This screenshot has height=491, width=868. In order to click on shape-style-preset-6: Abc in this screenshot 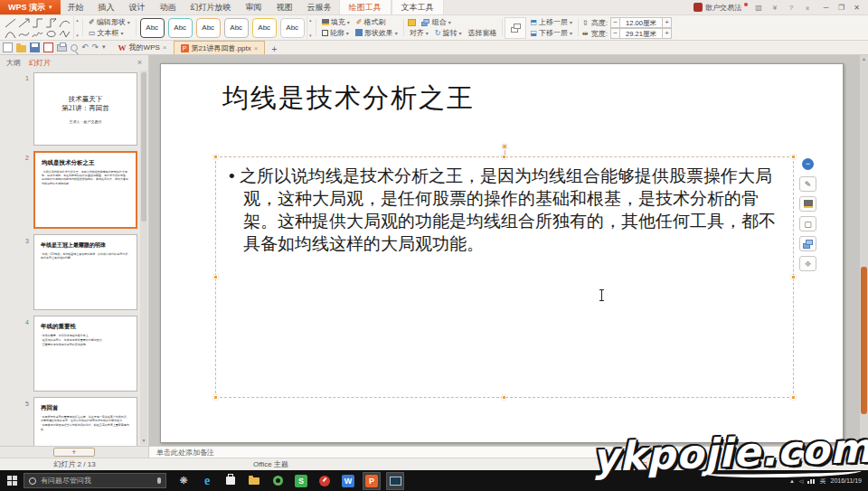, I will do `click(293, 28)`.